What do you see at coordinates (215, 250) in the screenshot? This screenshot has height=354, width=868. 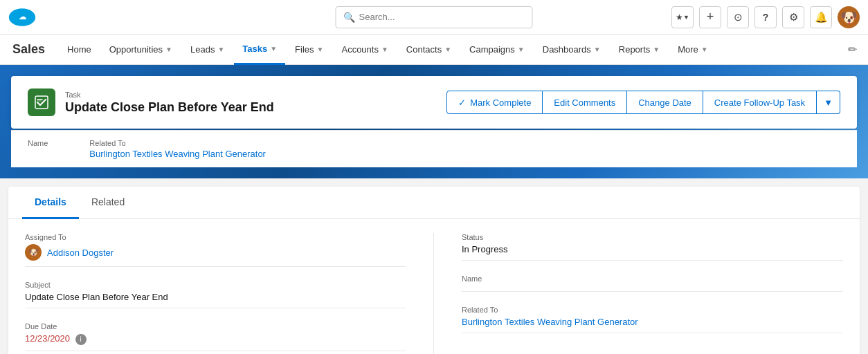 I see `assigned-to-field: Assigned To 🐶 Addison Dogster` at bounding box center [215, 250].